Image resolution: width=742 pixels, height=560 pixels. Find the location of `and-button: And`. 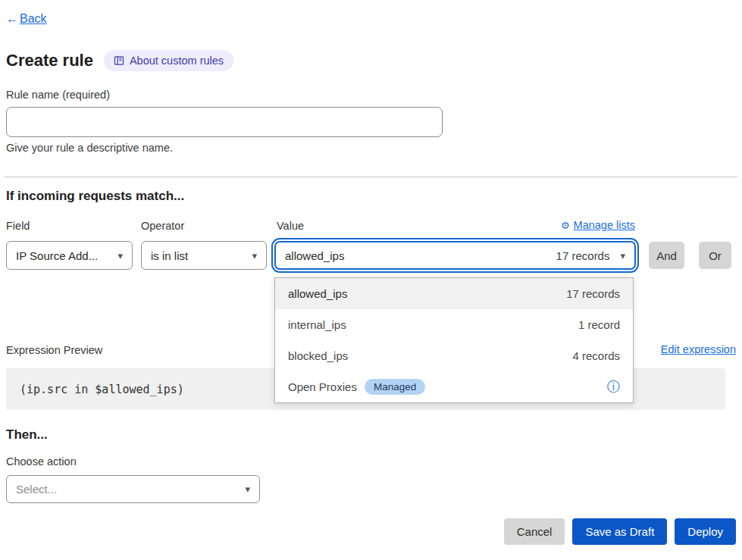

and-button: And is located at coordinates (667, 255).